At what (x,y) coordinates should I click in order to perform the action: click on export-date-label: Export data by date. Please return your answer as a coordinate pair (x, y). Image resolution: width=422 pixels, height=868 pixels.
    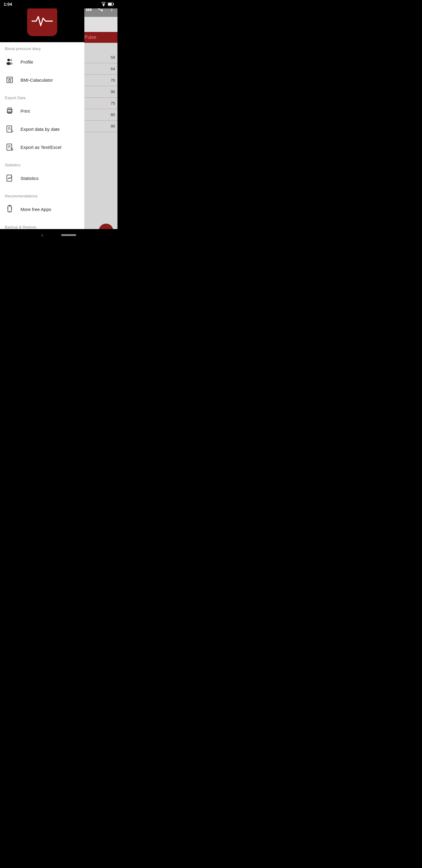
    Looking at the image, I should click on (40, 129).